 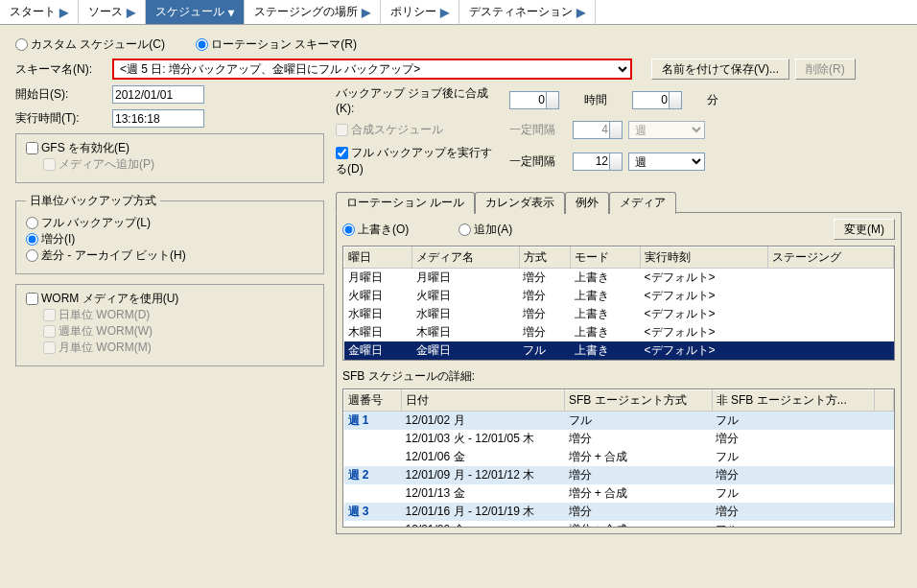 What do you see at coordinates (598, 161) in the screenshot?
I see `full-interval-stepper: 12` at bounding box center [598, 161].